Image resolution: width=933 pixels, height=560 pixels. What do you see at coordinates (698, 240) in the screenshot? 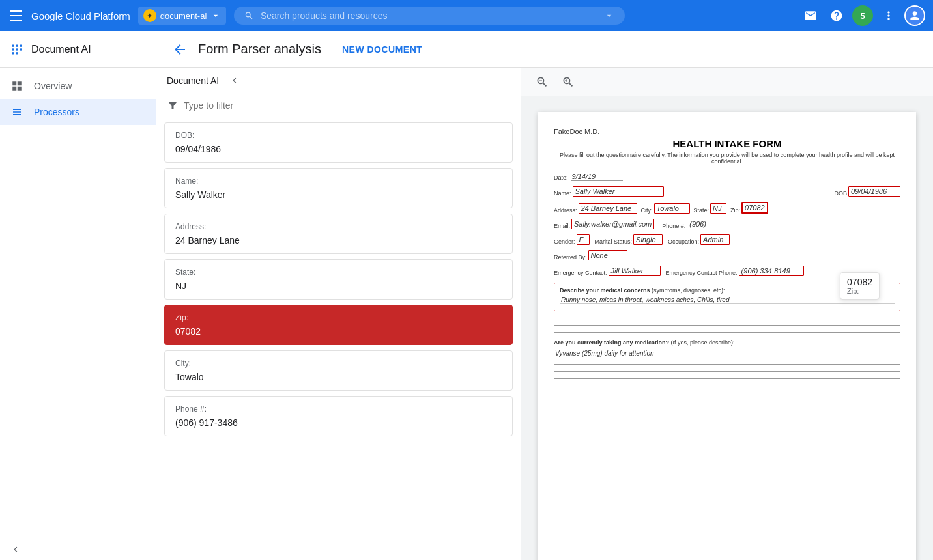
I see `occupation-field: Occupation: Admin` at bounding box center [698, 240].